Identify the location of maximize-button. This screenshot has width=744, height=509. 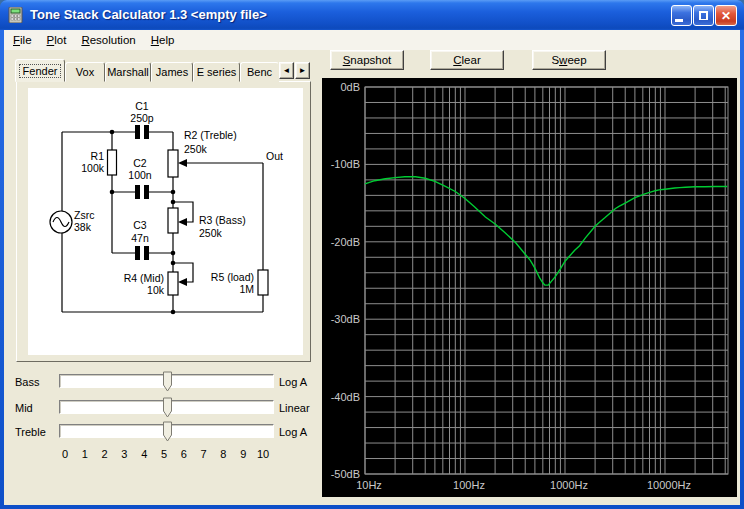
(704, 16).